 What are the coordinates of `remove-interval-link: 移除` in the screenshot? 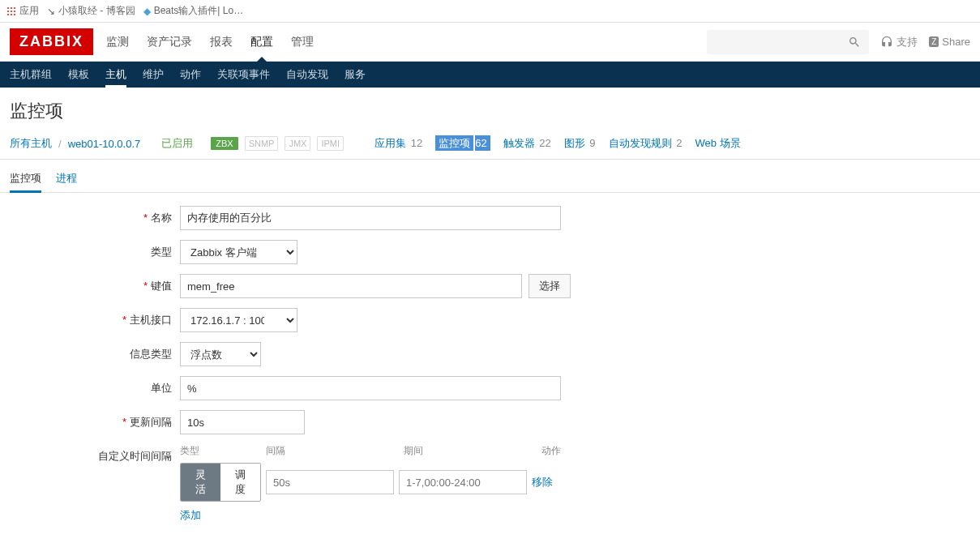 It's located at (542, 482).